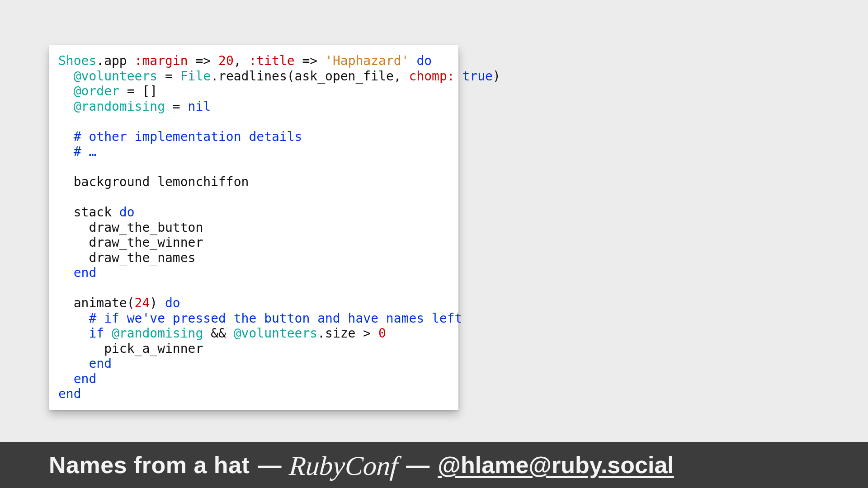  Describe the element at coordinates (138, 91) in the screenshot. I see `code-token: = []` at that location.